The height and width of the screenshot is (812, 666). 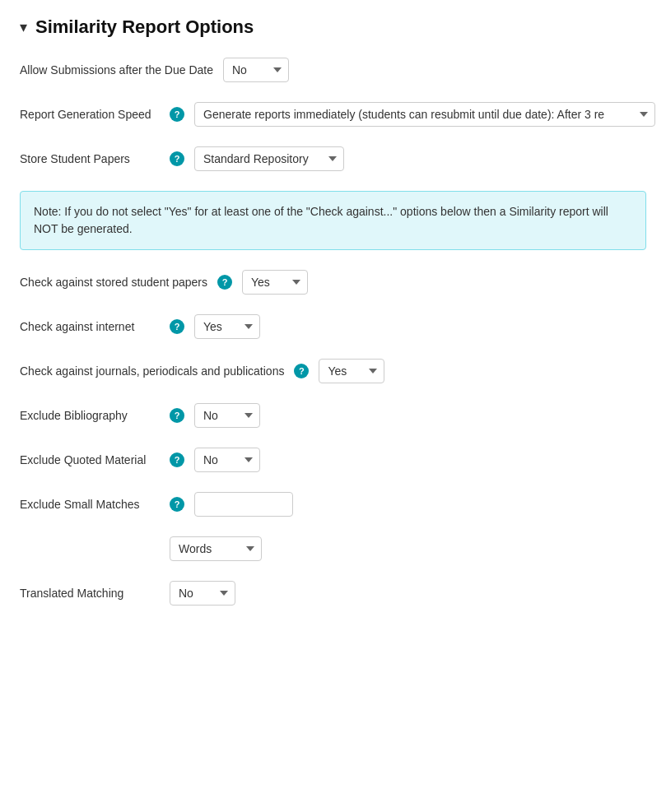 What do you see at coordinates (216, 549) in the screenshot?
I see `words-select: Words Percentage` at bounding box center [216, 549].